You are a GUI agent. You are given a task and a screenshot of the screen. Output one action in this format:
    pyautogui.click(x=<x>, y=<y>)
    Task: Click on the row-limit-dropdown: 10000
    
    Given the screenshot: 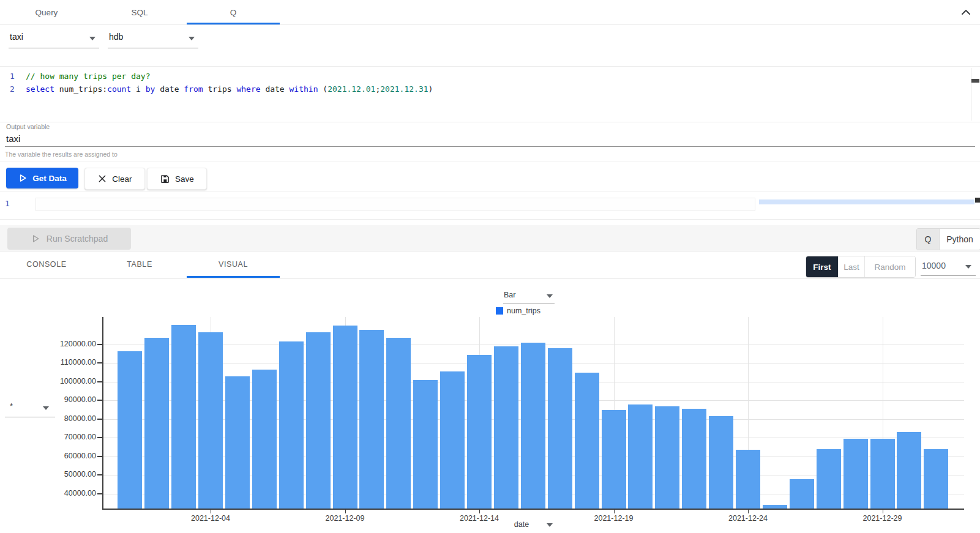 What is the action you would take?
    pyautogui.click(x=934, y=266)
    